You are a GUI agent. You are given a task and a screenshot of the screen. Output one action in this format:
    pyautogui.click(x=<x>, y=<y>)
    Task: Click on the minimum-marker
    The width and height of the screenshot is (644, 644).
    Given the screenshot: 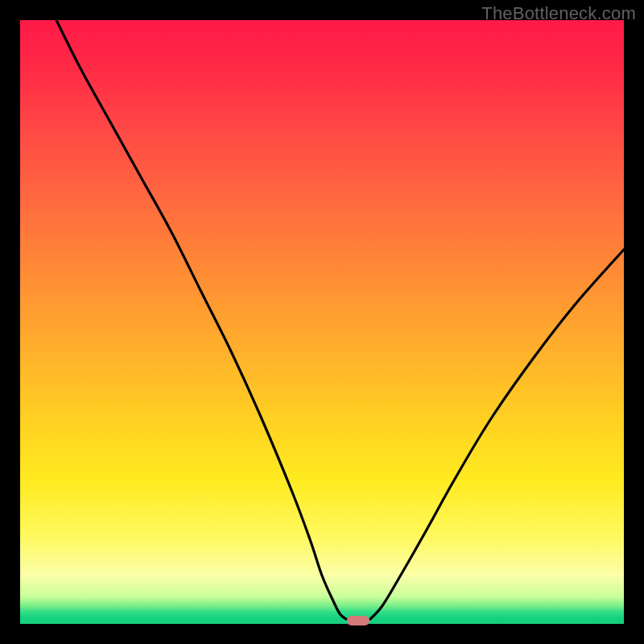 What is the action you would take?
    pyautogui.click(x=358, y=621)
    